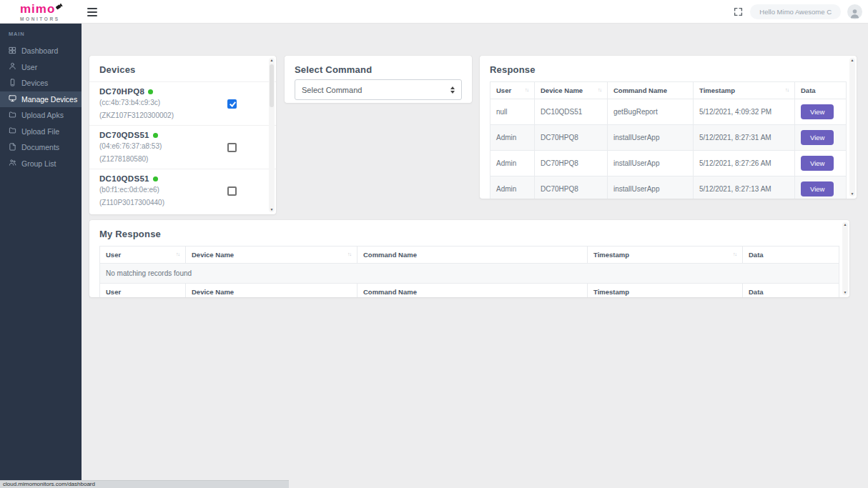 Image resolution: width=868 pixels, height=488 pixels. Describe the element at coordinates (40, 147) in the screenshot. I see `sidebar-item-label: Documents` at that location.